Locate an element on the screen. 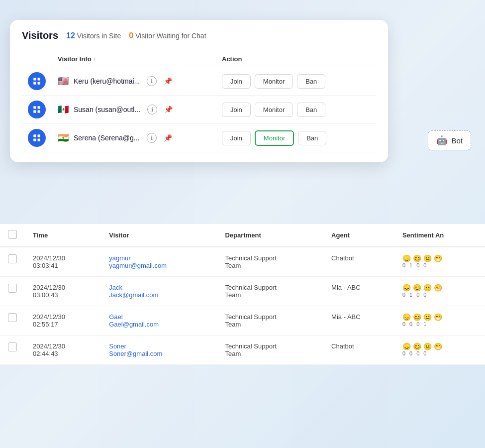 The width and height of the screenshot is (485, 448). visitor-name-link: Soner is located at coordinates (159, 346).